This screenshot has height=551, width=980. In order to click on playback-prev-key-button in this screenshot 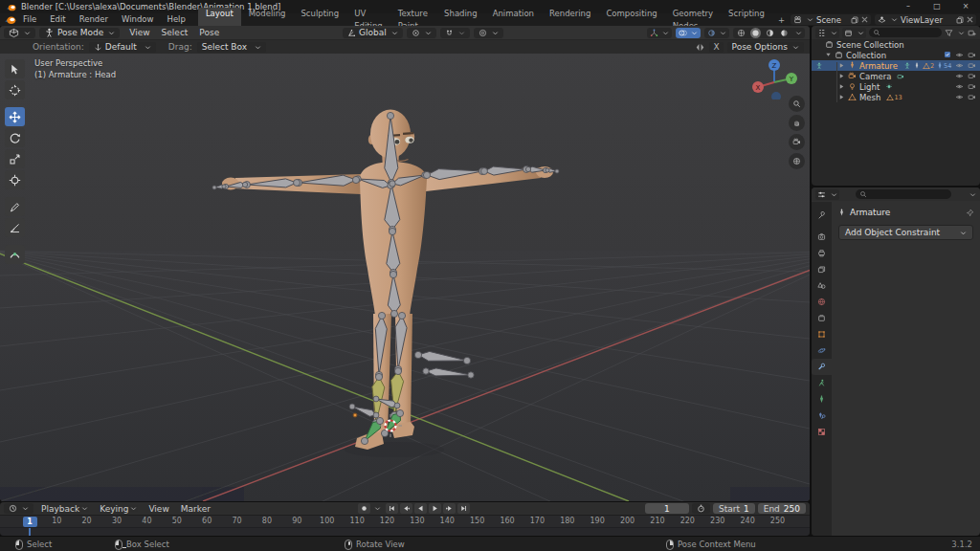, I will do `click(406, 509)`.